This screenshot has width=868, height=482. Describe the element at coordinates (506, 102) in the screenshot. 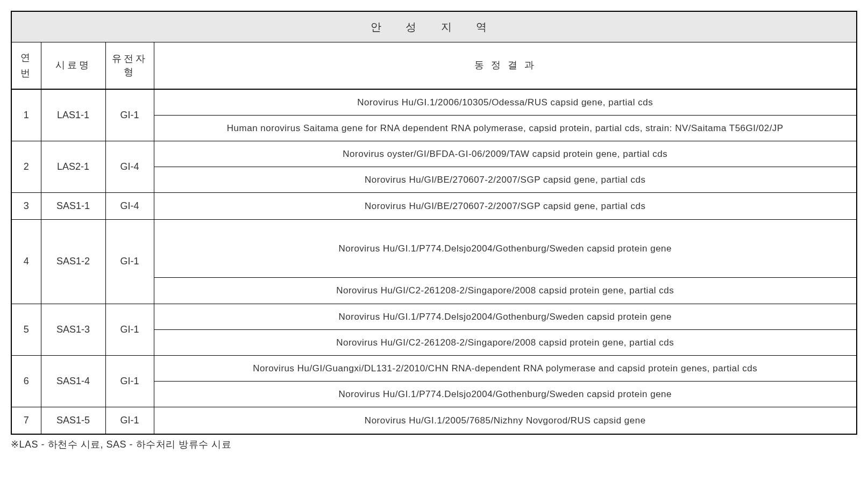

I see `cell-result: Norovirus Hu/GI.1/2006/10305/Odessa/RUS …` at that location.